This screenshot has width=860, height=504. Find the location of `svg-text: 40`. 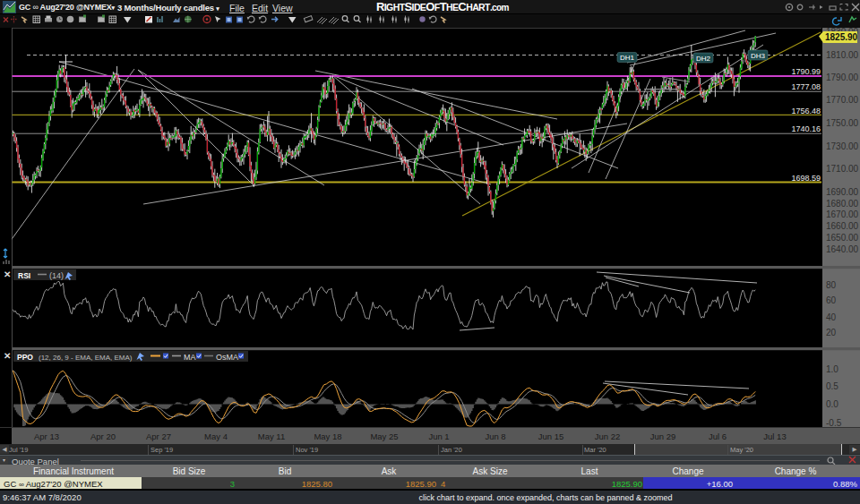

svg-text: 40 is located at coordinates (831, 317).